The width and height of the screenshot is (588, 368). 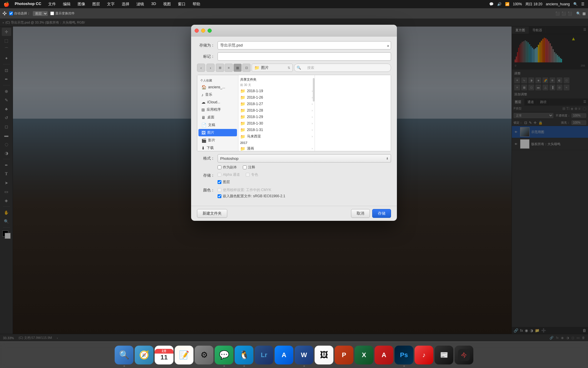 What do you see at coordinates (276, 148) in the screenshot?
I see `folder-manga: 📁 漫画 ›` at bounding box center [276, 148].